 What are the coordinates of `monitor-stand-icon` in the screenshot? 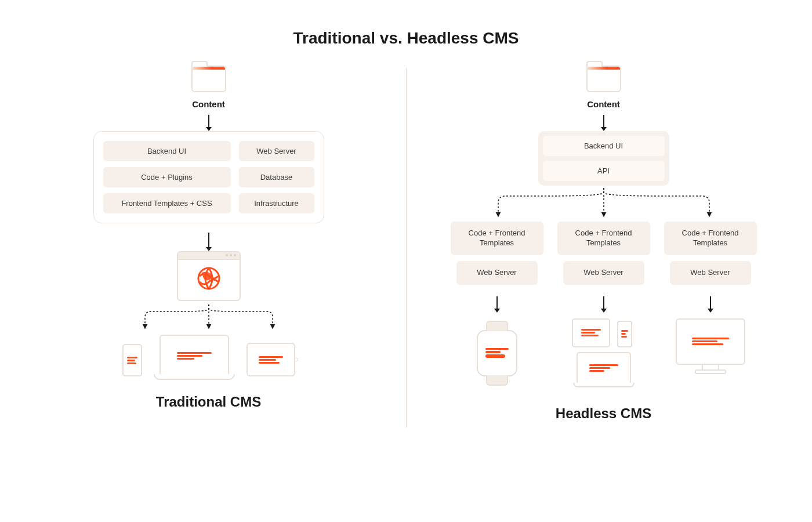 It's located at (710, 368).